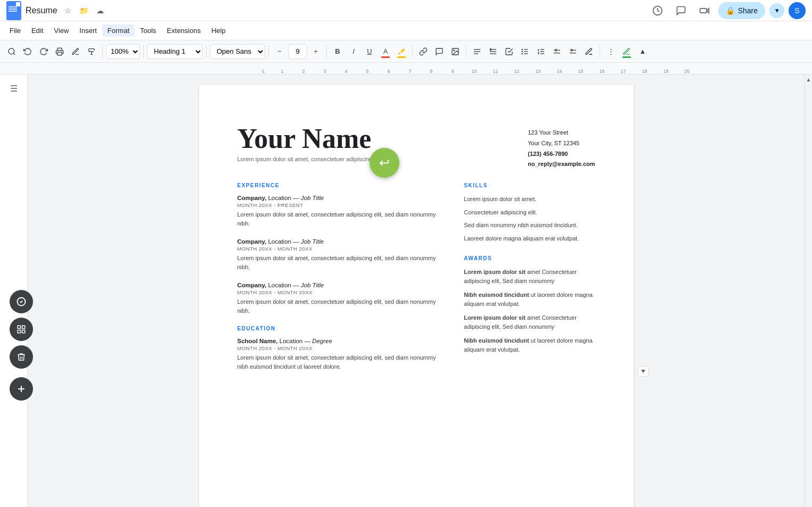 Image resolution: width=812 pixels, height=507 pixels. I want to click on doc-header: Your Name Lorem ipsum dolor sit amet, co…, so click(416, 147).